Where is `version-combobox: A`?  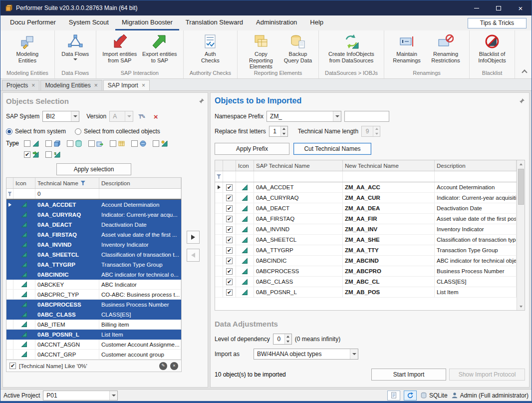 version-combobox: A is located at coordinates (121, 116).